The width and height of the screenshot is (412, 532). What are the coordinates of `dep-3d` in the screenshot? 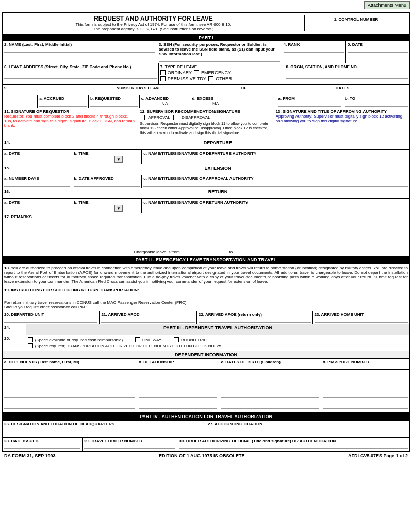 It's located at (365, 396).